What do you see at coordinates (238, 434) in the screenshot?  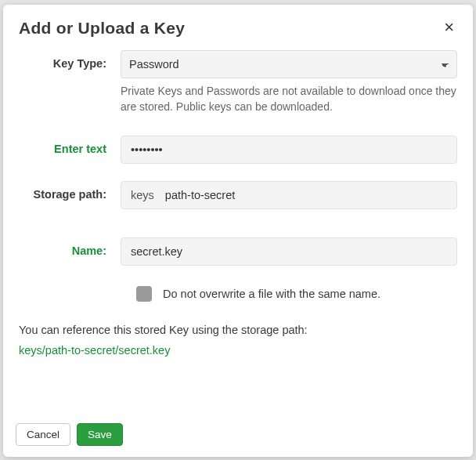 I see `modal-footer: Cancel Save` at bounding box center [238, 434].